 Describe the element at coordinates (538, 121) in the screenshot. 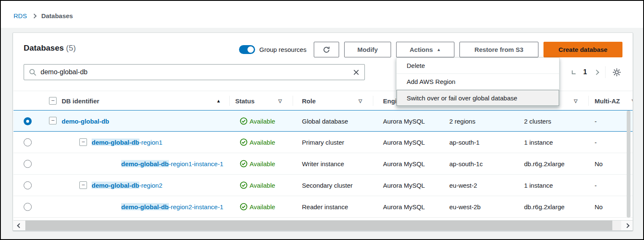

I see `size-cell: 2 clusters` at that location.